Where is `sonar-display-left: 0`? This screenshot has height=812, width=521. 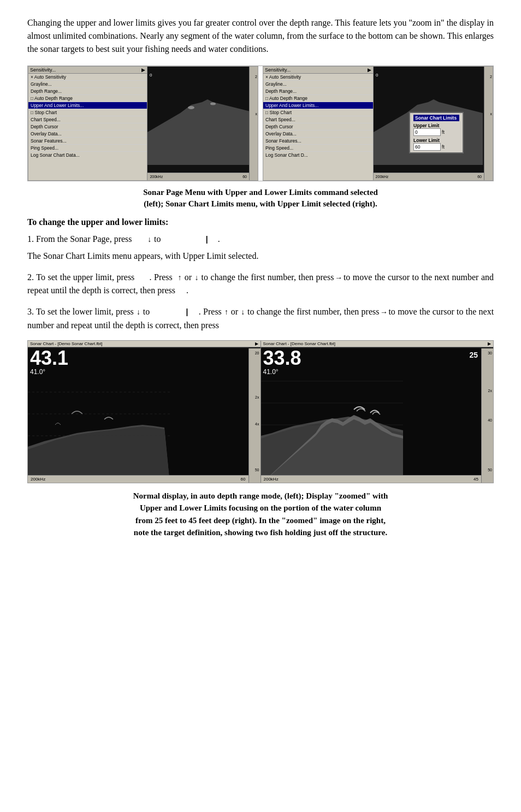
sonar-display-left: 0 is located at coordinates (203, 123).